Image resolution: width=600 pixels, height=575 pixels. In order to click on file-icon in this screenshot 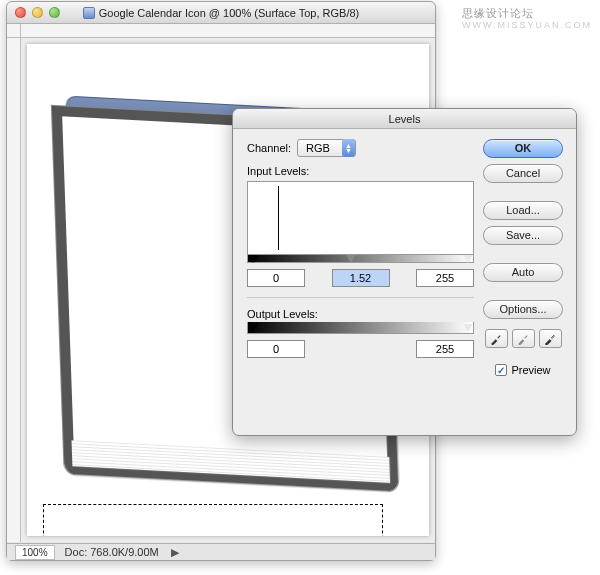, I will do `click(89, 13)`.